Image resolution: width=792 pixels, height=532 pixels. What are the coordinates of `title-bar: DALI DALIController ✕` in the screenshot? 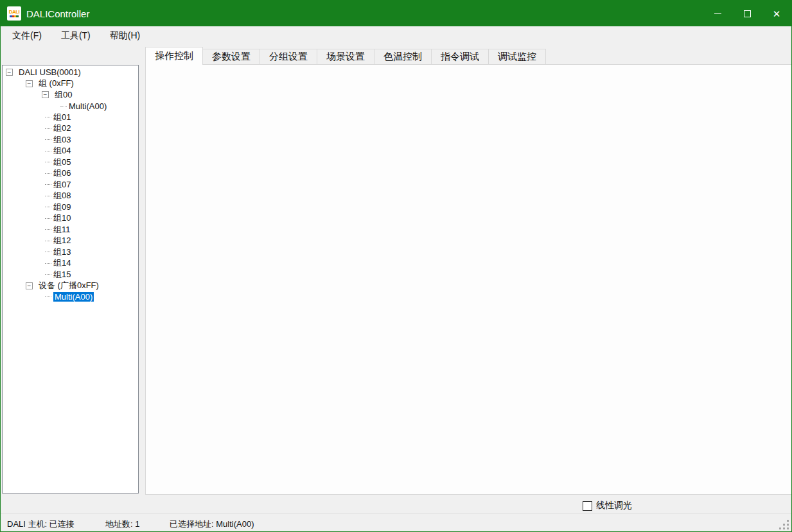 It's located at (396, 13).